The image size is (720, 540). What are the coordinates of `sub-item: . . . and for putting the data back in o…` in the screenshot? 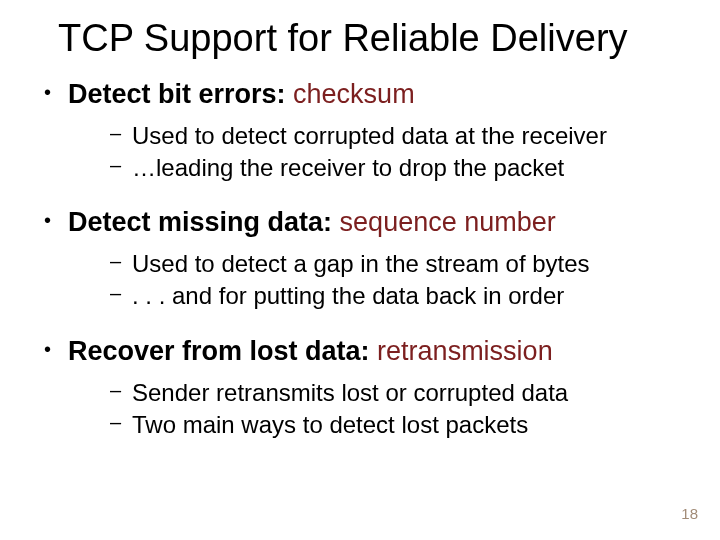 It's located at (395, 296).